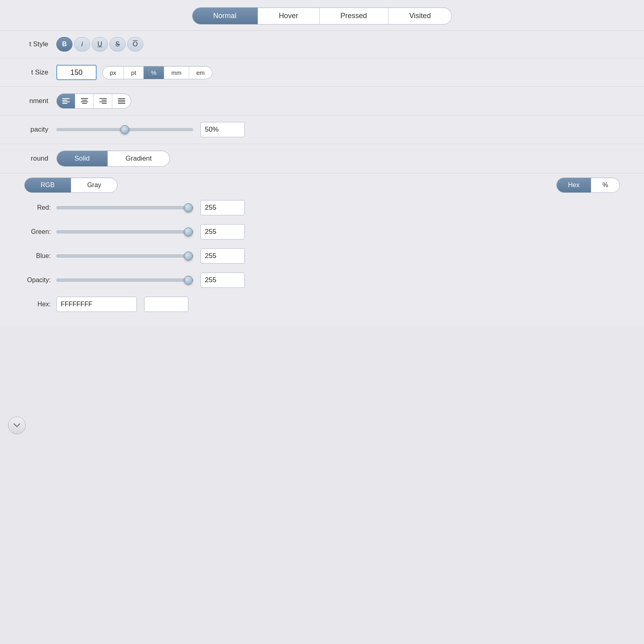 The image size is (644, 644). I want to click on unit-percent: %, so click(154, 72).